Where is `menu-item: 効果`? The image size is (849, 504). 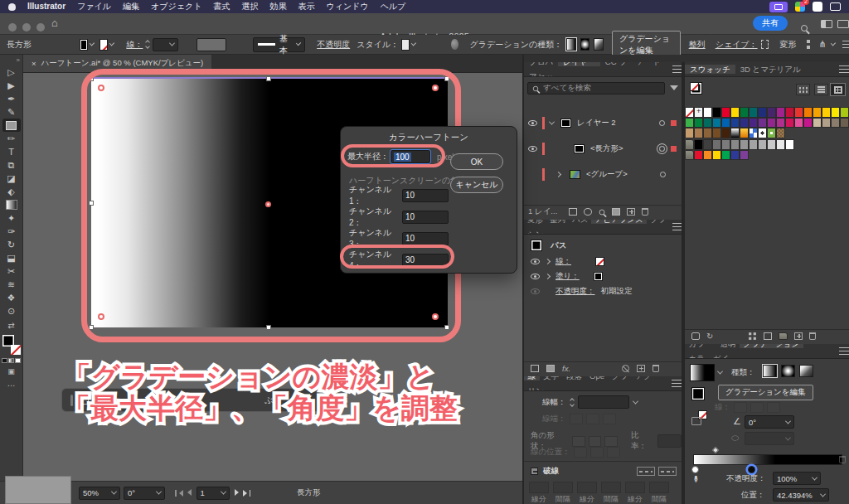 menu-item: 効果 is located at coordinates (278, 7).